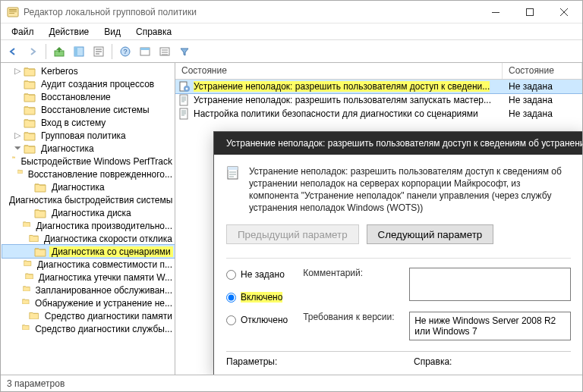 The height and width of the screenshot is (392, 583). What do you see at coordinates (88, 174) in the screenshot?
I see `tree-item: Восстановление поврежденного...` at bounding box center [88, 174].